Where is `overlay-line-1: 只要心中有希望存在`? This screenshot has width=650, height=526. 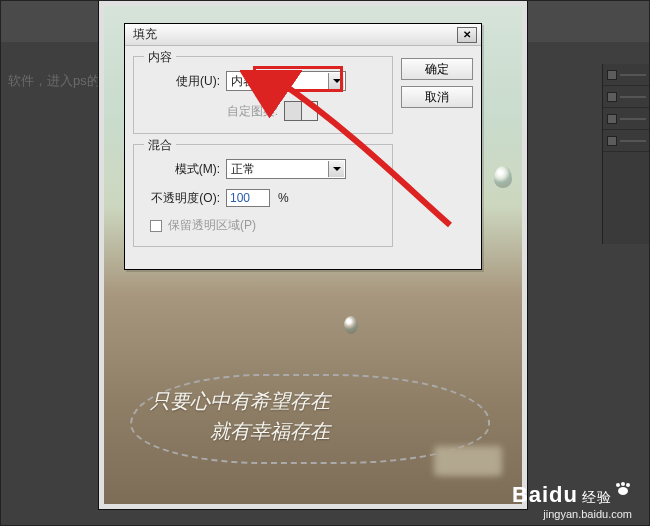 overlay-line-1: 只要心中有希望存在 is located at coordinates (240, 401).